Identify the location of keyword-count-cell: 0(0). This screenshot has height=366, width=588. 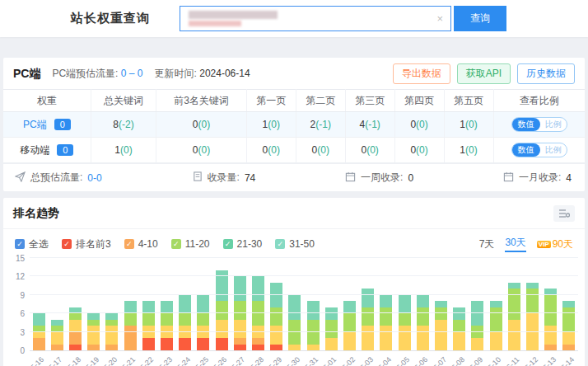
(320, 150).